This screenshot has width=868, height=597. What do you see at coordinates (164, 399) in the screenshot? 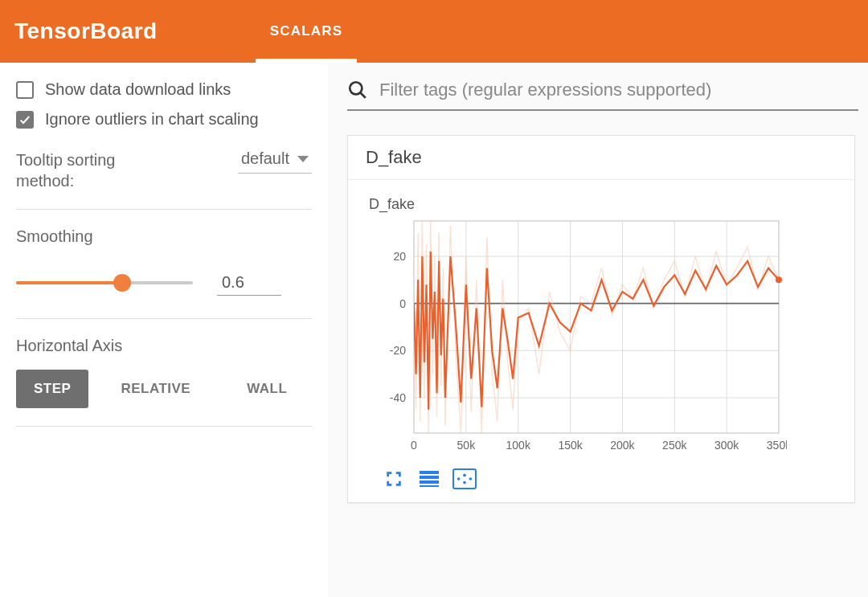
I see `axis-button-row: STEP RELATIVE WALL` at bounding box center [164, 399].